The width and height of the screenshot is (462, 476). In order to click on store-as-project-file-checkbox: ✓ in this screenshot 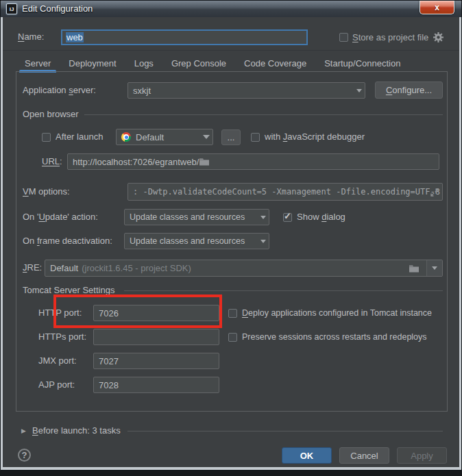, I will do `click(344, 37)`.